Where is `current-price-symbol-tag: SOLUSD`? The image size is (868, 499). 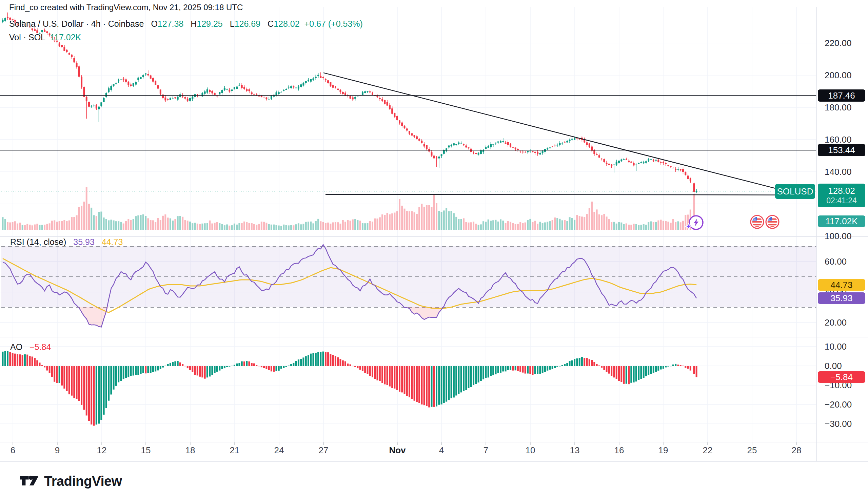
current-price-symbol-tag: SOLUSD is located at coordinates (795, 191).